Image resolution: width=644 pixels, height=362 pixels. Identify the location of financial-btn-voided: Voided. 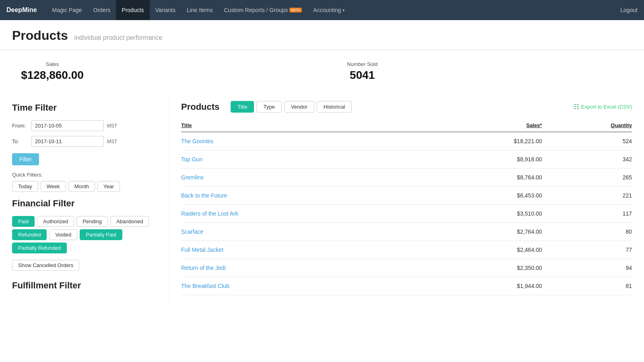
(63, 235).